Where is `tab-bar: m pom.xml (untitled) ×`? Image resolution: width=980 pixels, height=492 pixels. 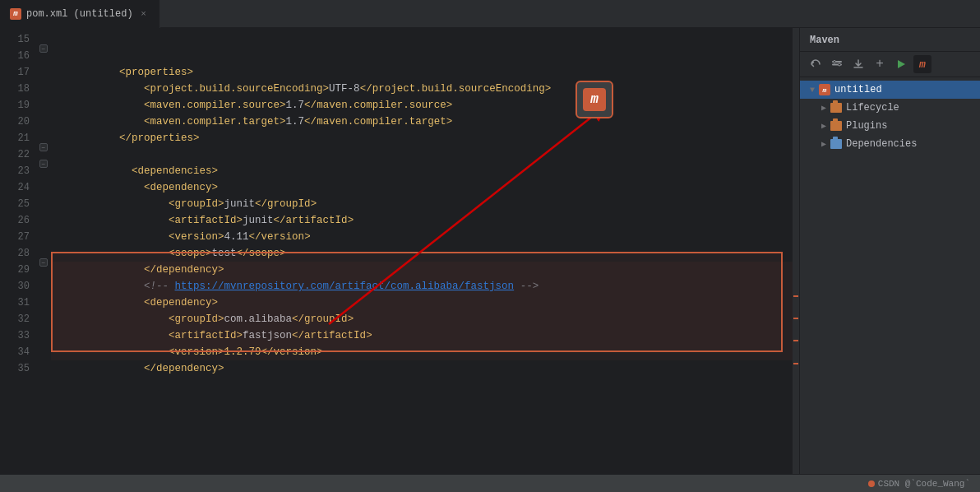 tab-bar: m pom.xml (untitled) × is located at coordinates (490, 14).